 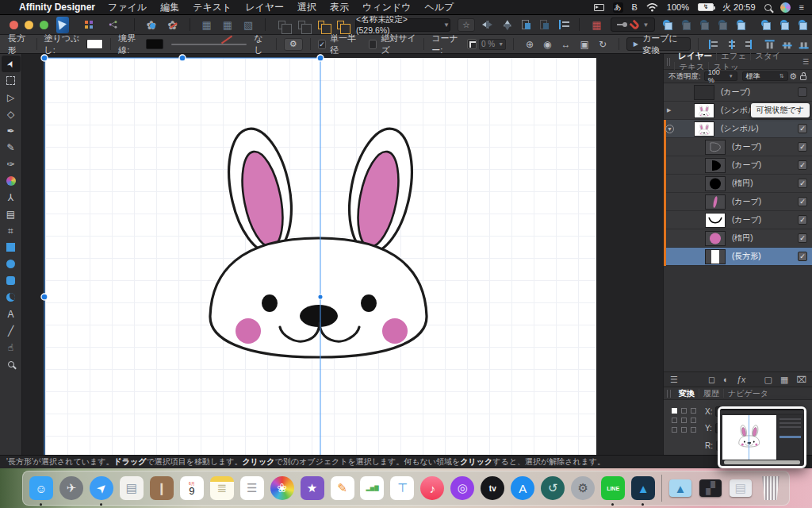 What do you see at coordinates (566, 44) in the screenshot?
I see `scale-stroke-icon: ↔` at bounding box center [566, 44].